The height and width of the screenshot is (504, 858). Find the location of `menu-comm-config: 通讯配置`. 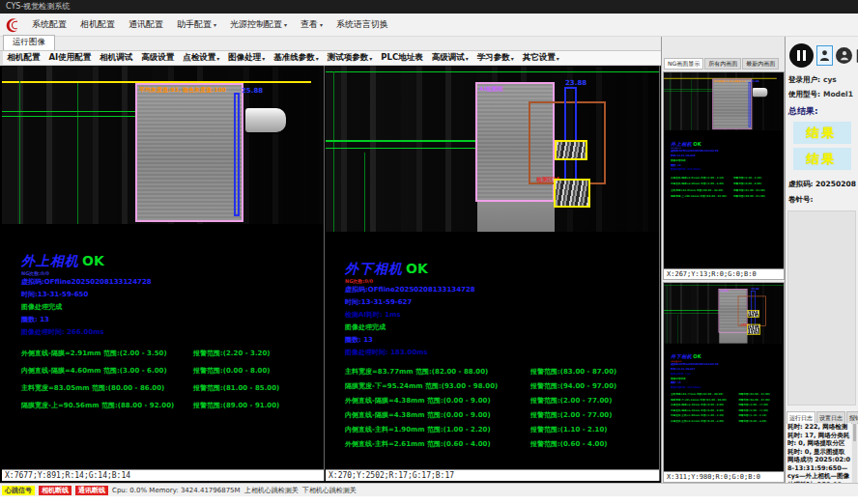

menu-comm-config: 通讯配置 is located at coordinates (146, 25).